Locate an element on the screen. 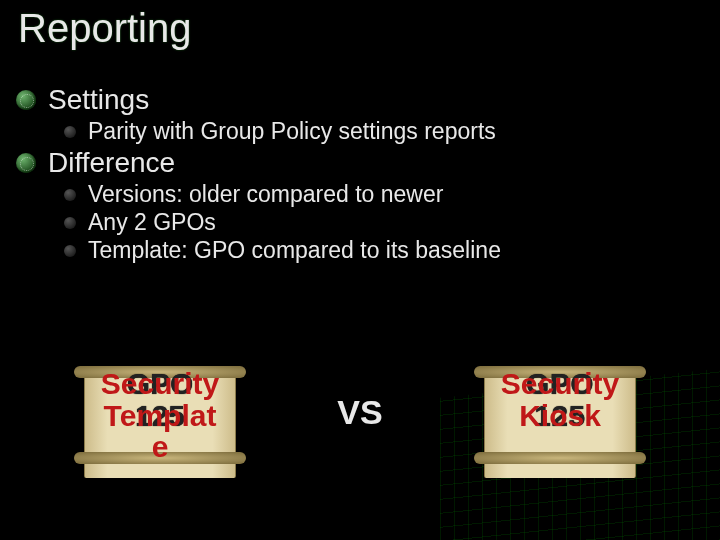  sub-bullet: Template: GPO compared to its baseline is located at coordinates (384, 250).